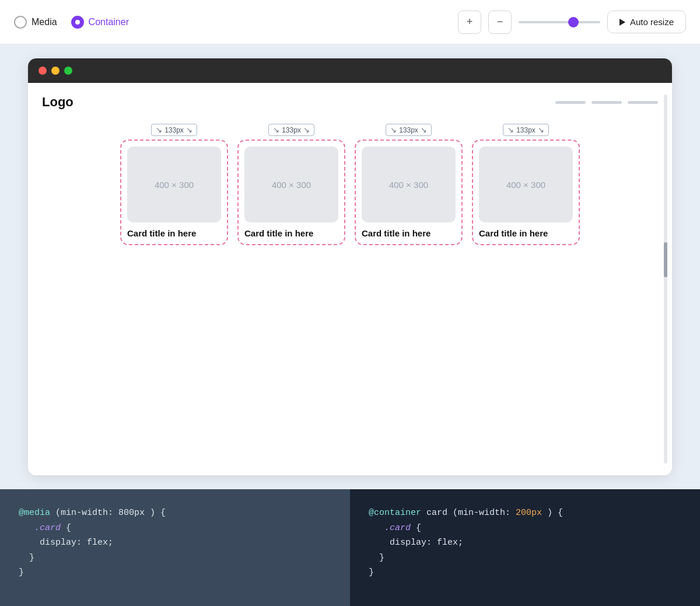 The height and width of the screenshot is (606, 700). I want to click on card-image-1: 400 × 300, so click(292, 184).